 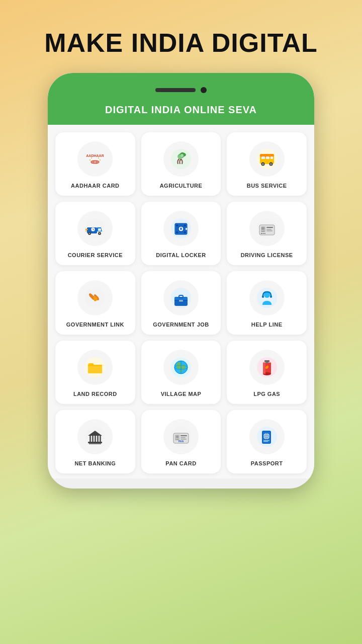 I want to click on link-icon, so click(x=95, y=298).